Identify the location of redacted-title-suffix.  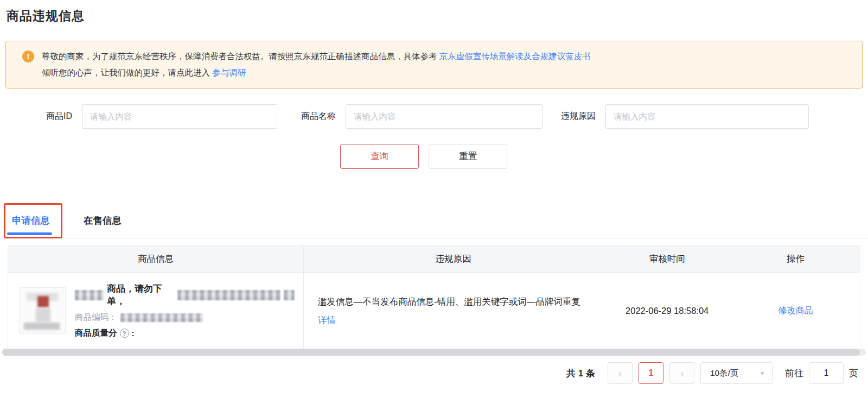
(289, 295).